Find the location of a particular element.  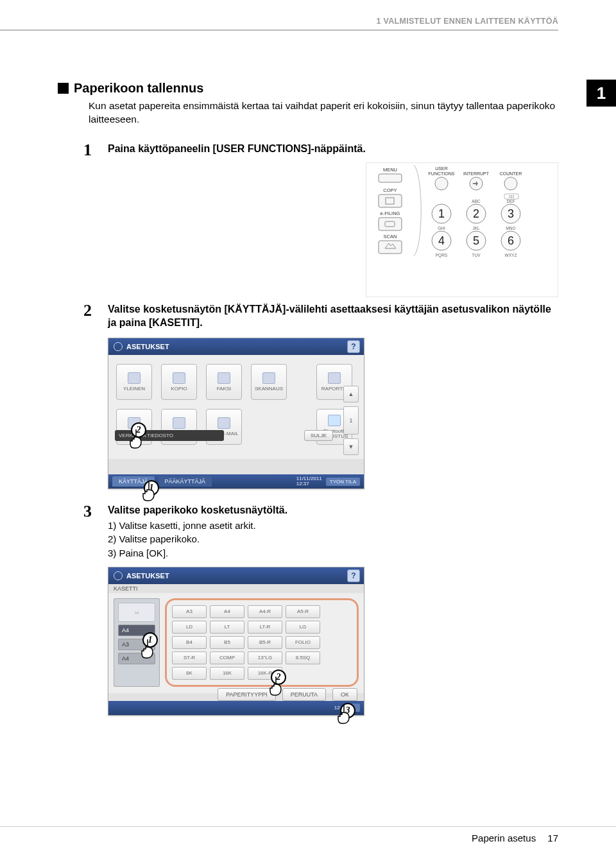

screenshot-step2: ASETUKSET ? YLEINEN KOPIO FAKSI SKANNAUS… is located at coordinates (236, 413).